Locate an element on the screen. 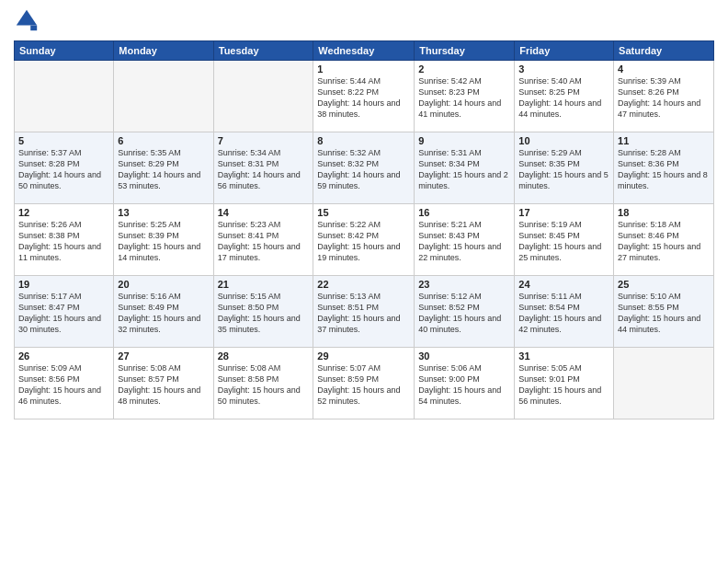 Image resolution: width=728 pixels, height=563 pixels. day-info: Sunrise: 5:07 AMSunset: 8:59 PMDaylight:… is located at coordinates (364, 385).